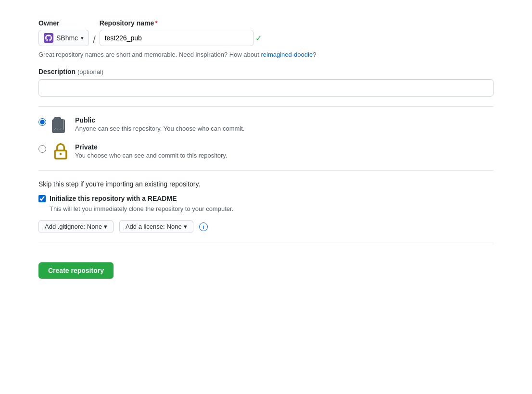 This screenshot has width=532, height=394. What do you see at coordinates (42, 149) in the screenshot?
I see `private-radio` at bounding box center [42, 149].